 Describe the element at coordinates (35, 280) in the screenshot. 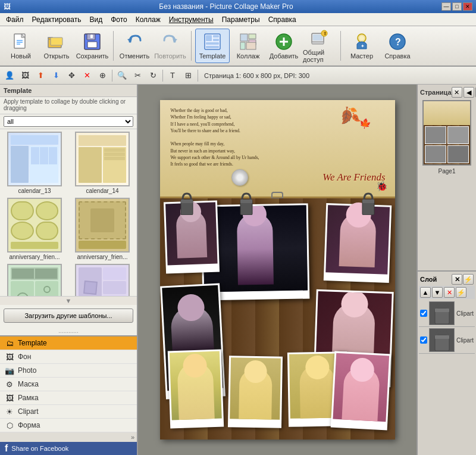

I see `template-thumb-april1` at that location.